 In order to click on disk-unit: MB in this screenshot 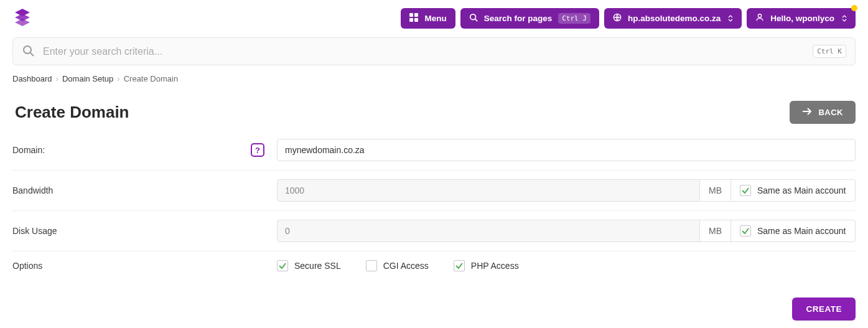, I will do `click(716, 231)`.